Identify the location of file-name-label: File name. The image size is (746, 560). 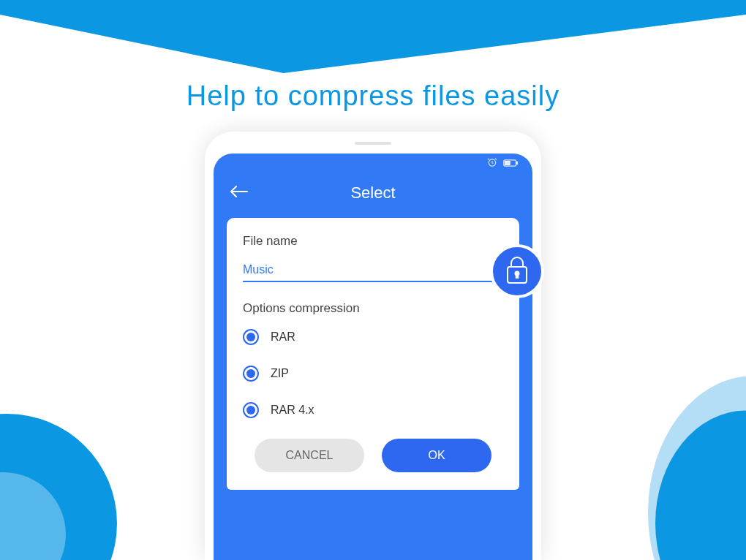
(373, 241).